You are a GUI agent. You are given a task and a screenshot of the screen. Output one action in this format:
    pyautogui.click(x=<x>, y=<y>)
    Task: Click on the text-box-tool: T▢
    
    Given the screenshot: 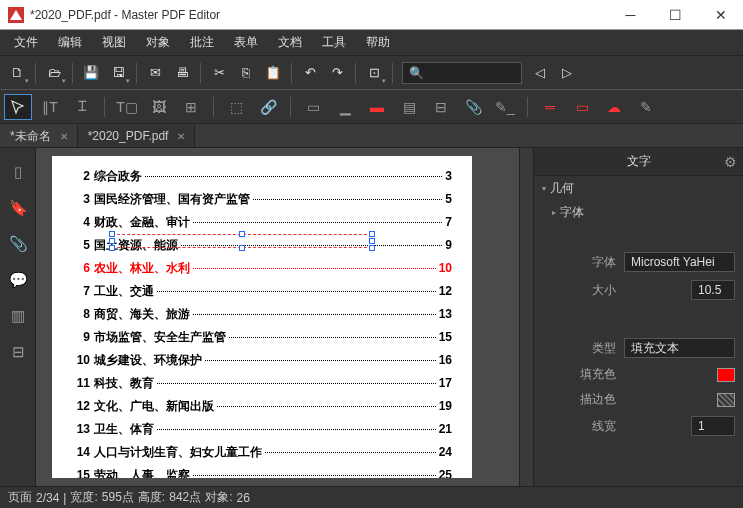 What is the action you would take?
    pyautogui.click(x=127, y=107)
    